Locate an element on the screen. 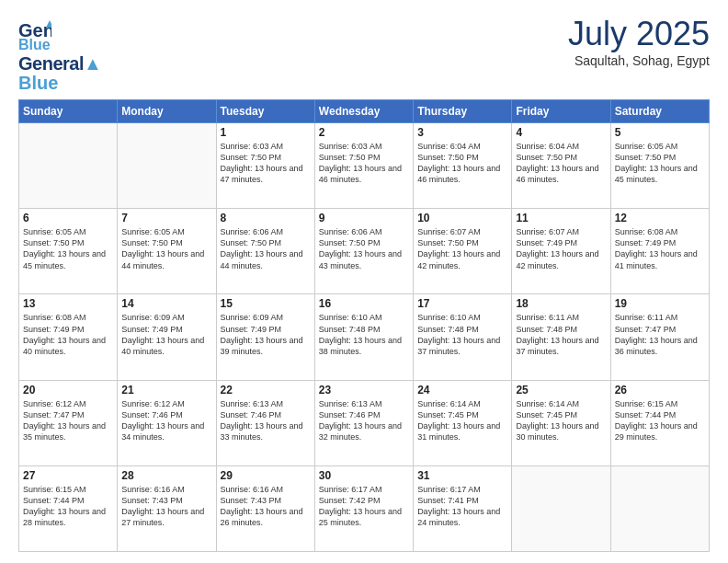 The width and height of the screenshot is (728, 563). calendar-cell: 8Sunrise: 6:06 AM Sunset: 7:50 PM Daylig… is located at coordinates (265, 252).